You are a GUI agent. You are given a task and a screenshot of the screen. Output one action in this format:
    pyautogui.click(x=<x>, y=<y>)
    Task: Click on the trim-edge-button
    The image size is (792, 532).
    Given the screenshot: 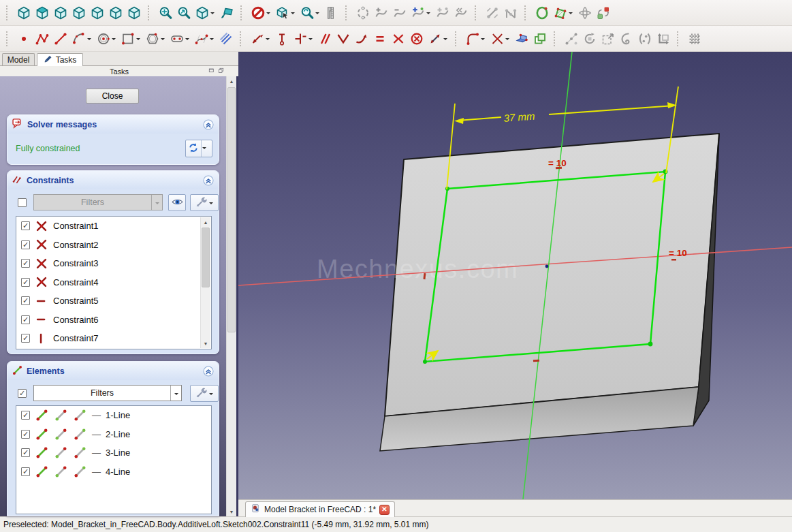 What is the action you would take?
    pyautogui.click(x=500, y=39)
    